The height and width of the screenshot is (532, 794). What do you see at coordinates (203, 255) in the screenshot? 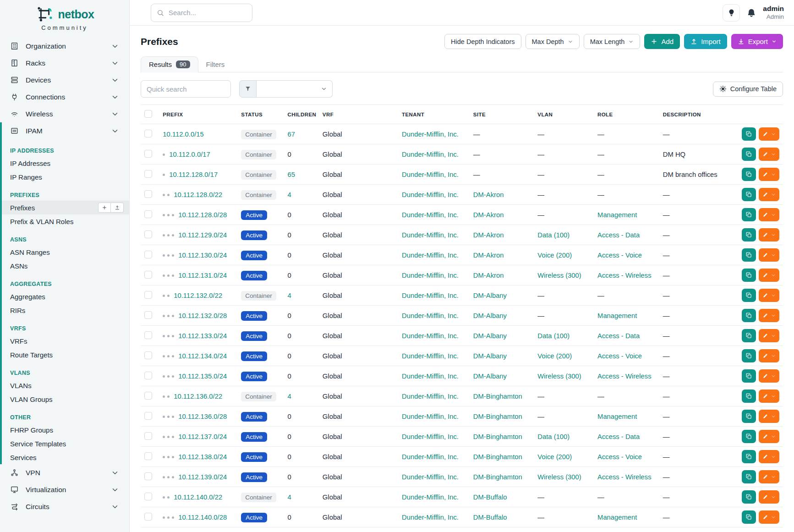
I see `prefix-link: 10.112.130.0/24` at bounding box center [203, 255].